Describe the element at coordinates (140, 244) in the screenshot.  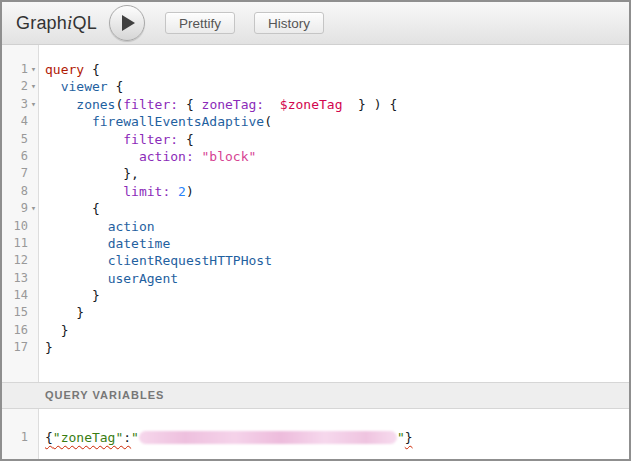
I see `token-prop: datetime` at that location.